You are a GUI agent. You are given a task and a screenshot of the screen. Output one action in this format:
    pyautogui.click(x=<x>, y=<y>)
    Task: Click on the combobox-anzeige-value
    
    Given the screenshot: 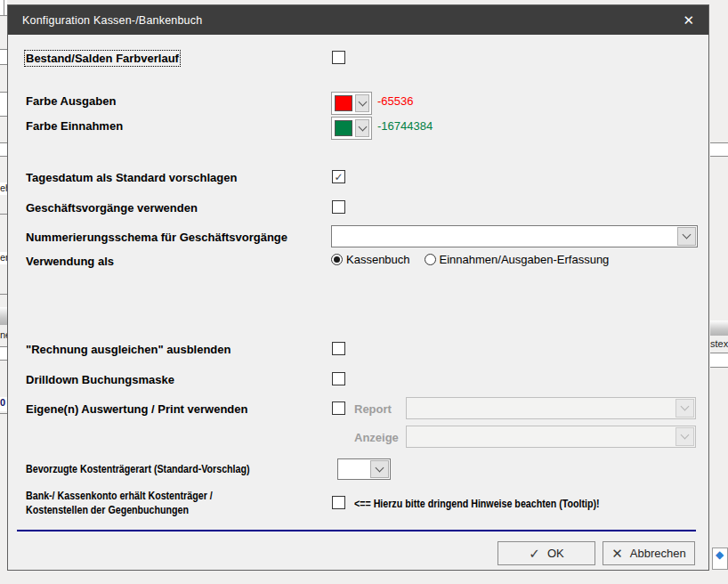 What is the action you would take?
    pyautogui.click(x=551, y=430)
    